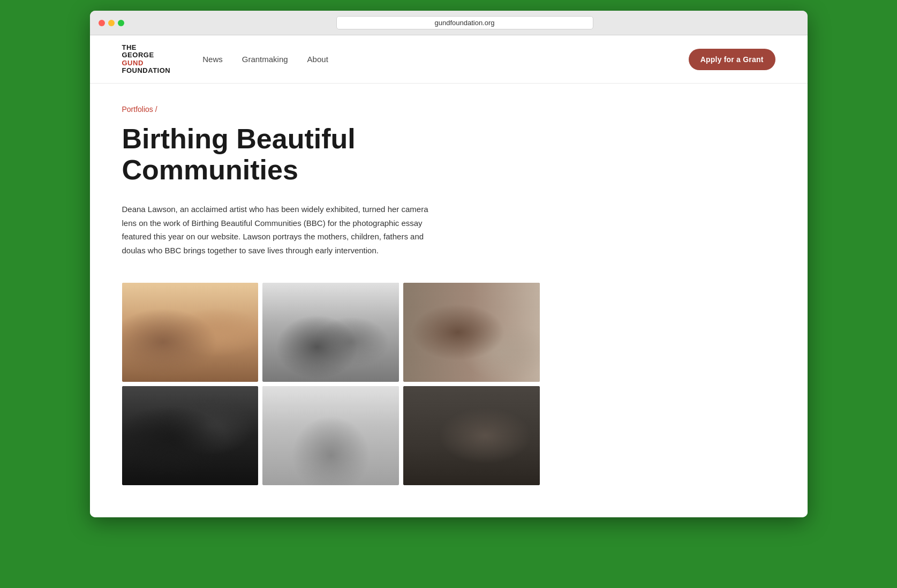 The image size is (897, 588). I want to click on logo-line1: THE, so click(130, 47).